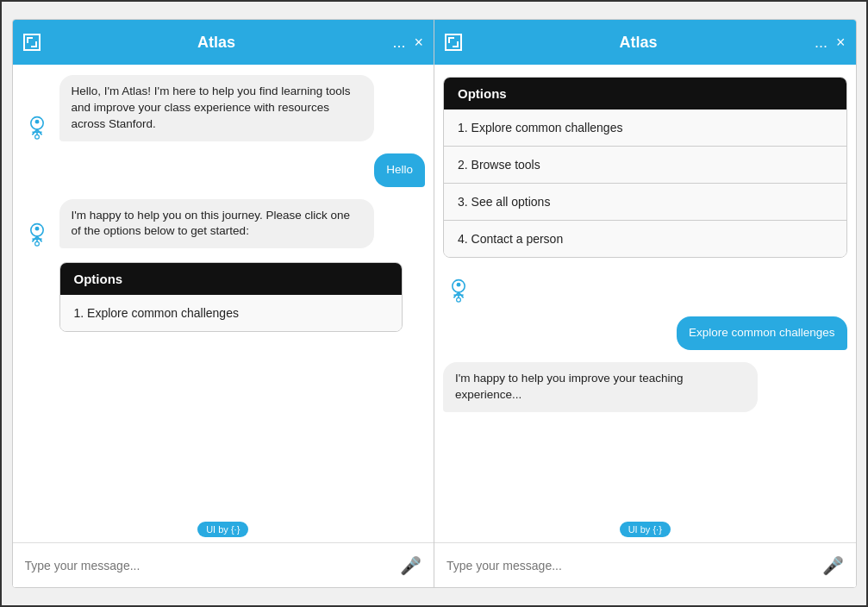  Describe the element at coordinates (833, 566) in the screenshot. I see `mic-icon-2: 🎤` at that location.